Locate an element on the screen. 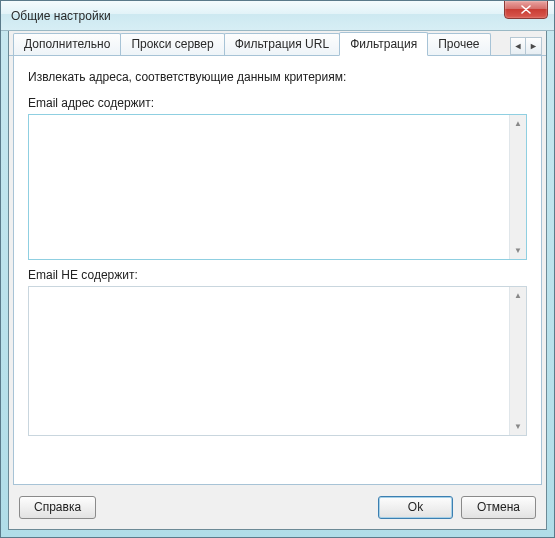  tab-filter: Фильтрация is located at coordinates (384, 44).